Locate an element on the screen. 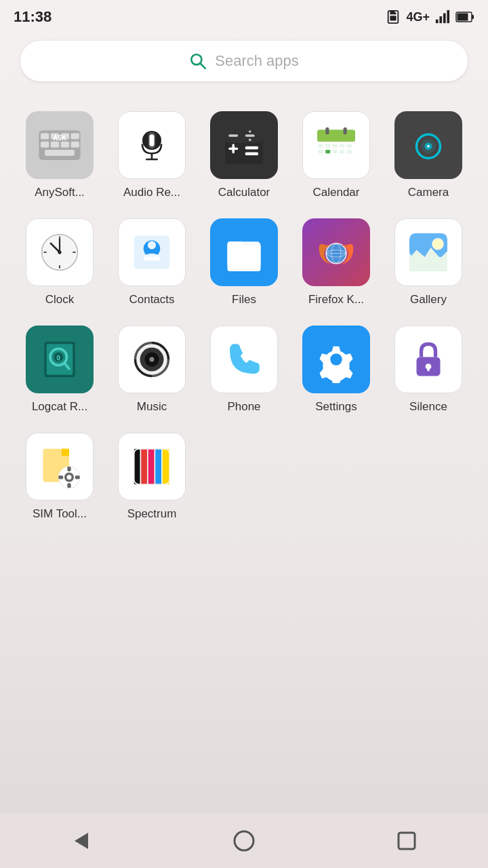  app-item-files: Files is located at coordinates (244, 262).